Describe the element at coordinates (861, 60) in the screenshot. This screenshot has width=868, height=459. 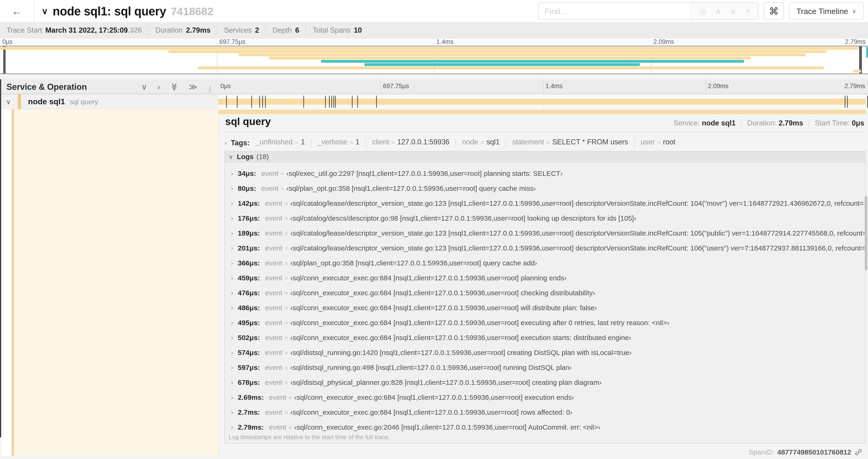
I see `minimap-right-drag-handle` at that location.